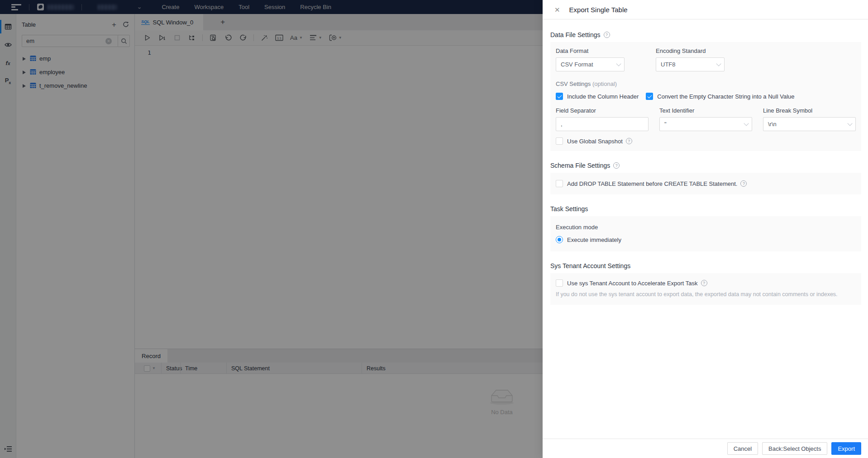 Image resolution: width=868 pixels, height=458 pixels. What do you see at coordinates (603, 97) in the screenshot?
I see `include-column-header-label: Include the Column Header` at bounding box center [603, 97].